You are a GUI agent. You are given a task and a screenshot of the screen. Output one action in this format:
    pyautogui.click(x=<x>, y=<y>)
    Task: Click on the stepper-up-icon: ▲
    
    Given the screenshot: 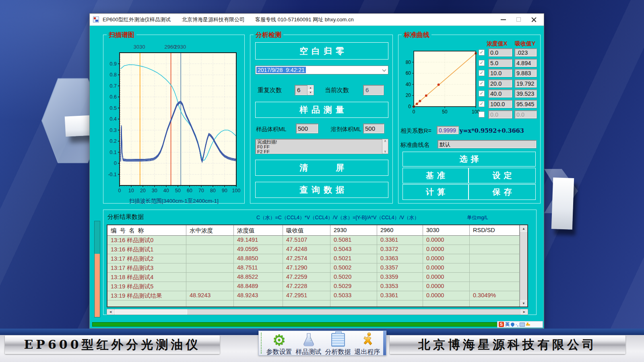 What is the action you would take?
    pyautogui.click(x=311, y=88)
    